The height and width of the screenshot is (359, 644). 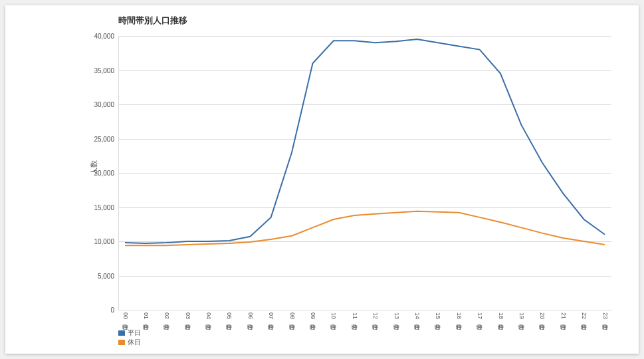 What do you see at coordinates (437, 316) in the screenshot?
I see `x-tick-label: 15時台` at bounding box center [437, 316].